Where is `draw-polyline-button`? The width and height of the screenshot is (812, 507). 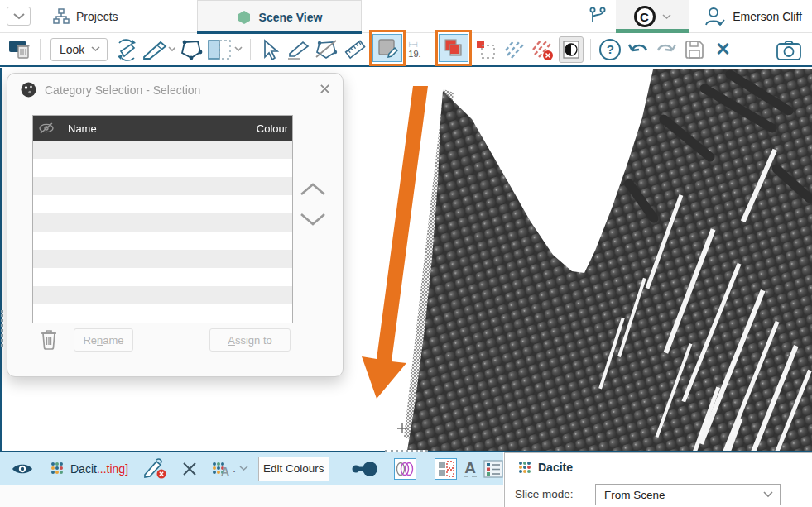
draw-polyline-button is located at coordinates (191, 50).